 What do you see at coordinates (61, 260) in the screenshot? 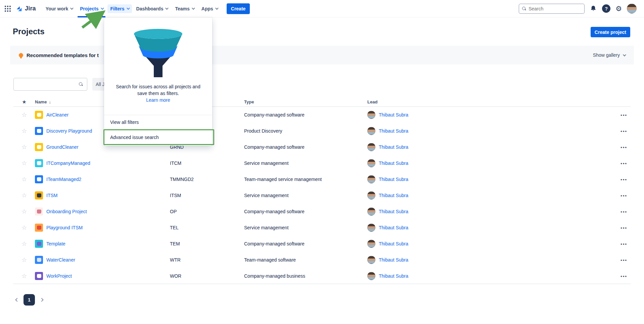
I see `project-name-link: WaterCleaner` at bounding box center [61, 260].